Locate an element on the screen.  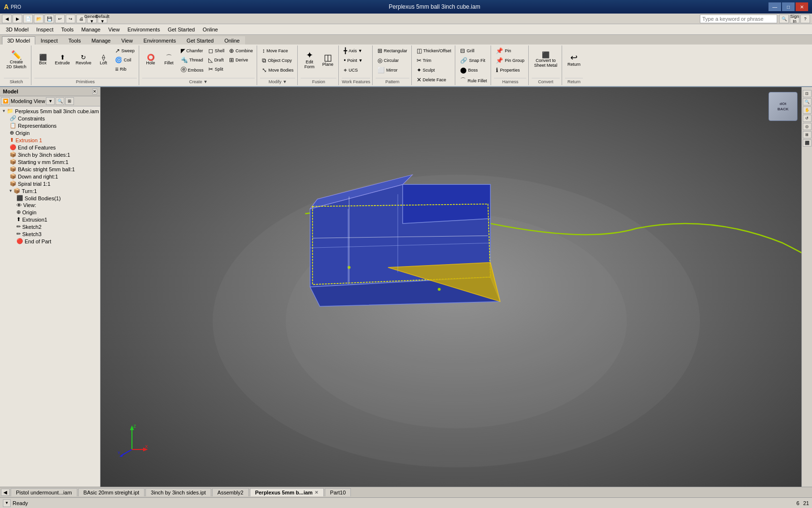
convert-sheet-metal-button: ⬛ Convert toSheet Metal is located at coordinates (546, 60).